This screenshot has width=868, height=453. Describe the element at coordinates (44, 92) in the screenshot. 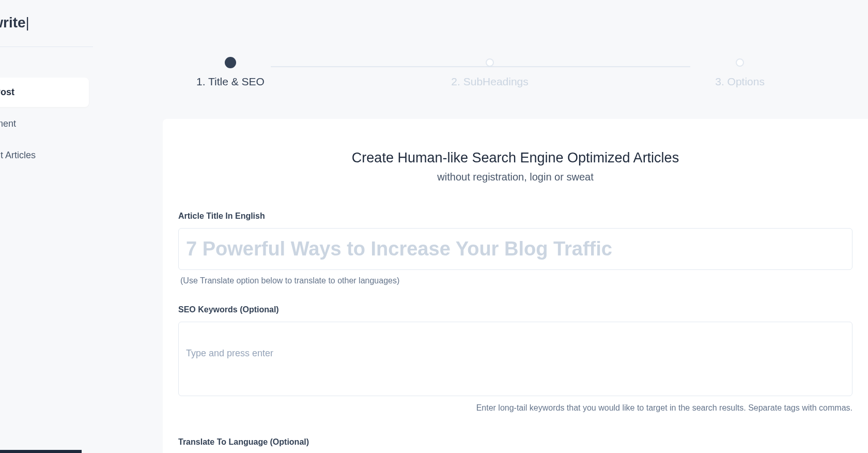

I see `sidebar-item-blog-post: og Post` at that location.